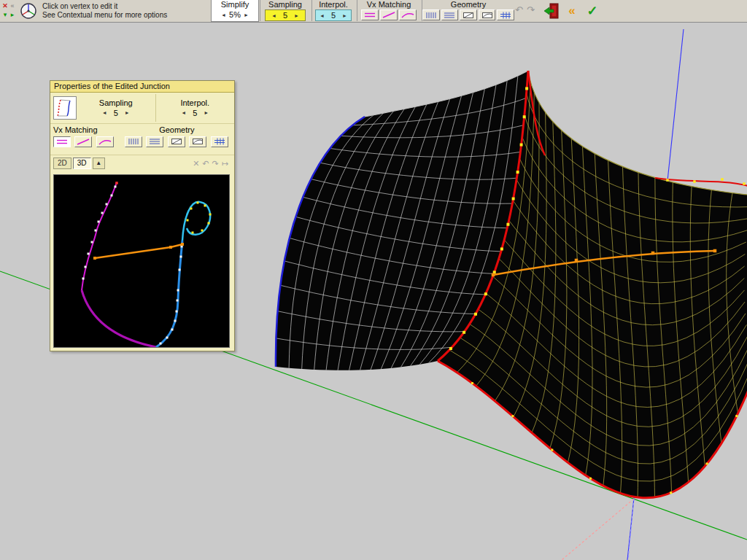  I want to click on panel-sampling-value: 5, so click(116, 113).